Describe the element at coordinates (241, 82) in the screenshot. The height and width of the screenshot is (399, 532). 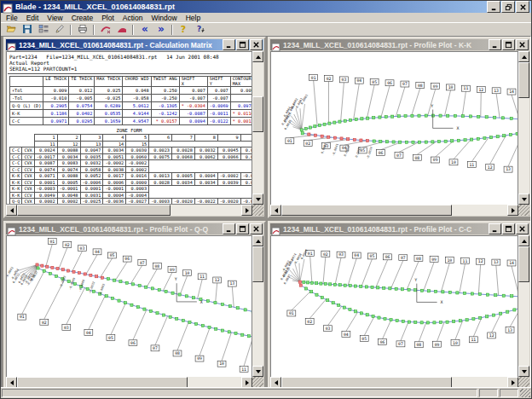
I see `tol-header-cell: CONTOURMAX` at that location.